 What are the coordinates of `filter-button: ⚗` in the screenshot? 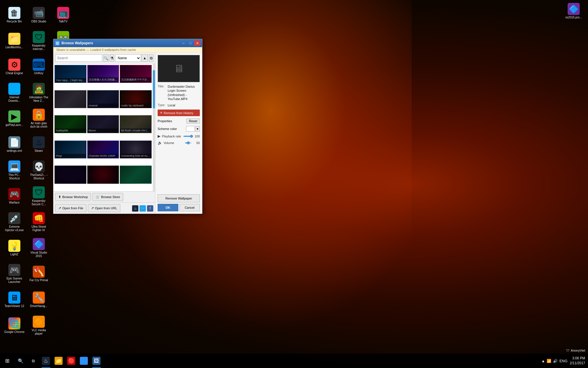 It's located at (112, 58).